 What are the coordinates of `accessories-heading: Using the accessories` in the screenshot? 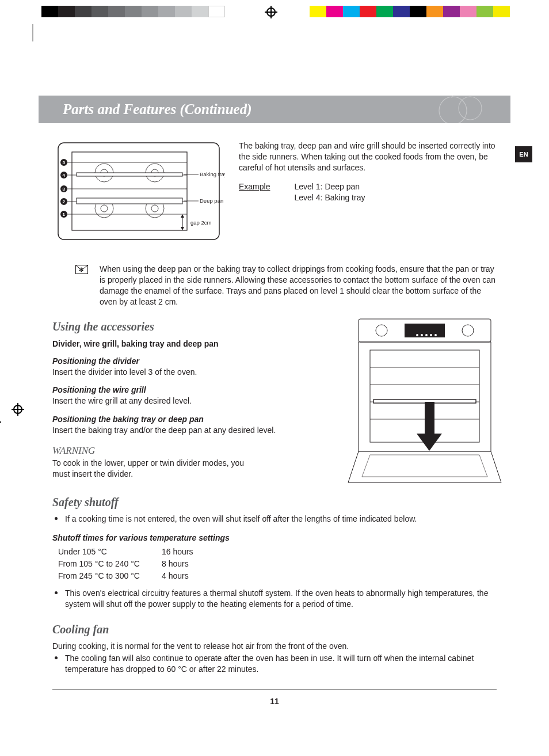 It's located at (190, 327).